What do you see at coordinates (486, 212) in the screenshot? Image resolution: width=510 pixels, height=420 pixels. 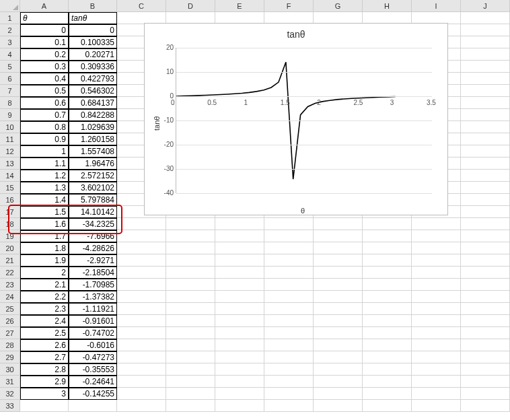 I see `cell-J17` at bounding box center [486, 212].